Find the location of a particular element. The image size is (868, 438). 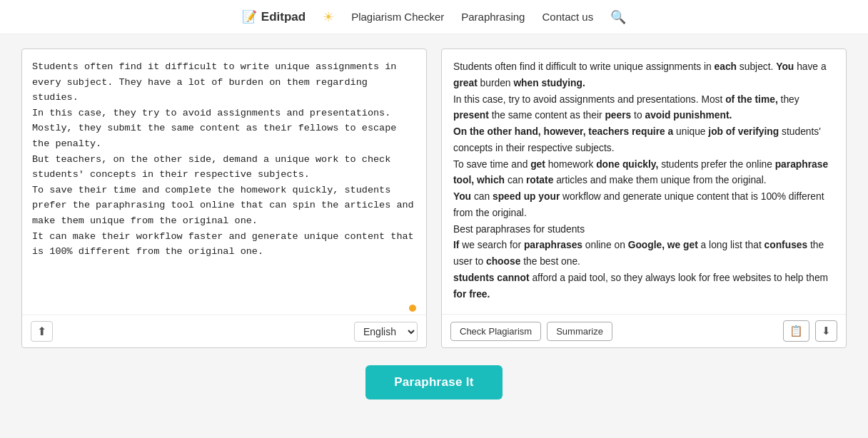

language-select: English French Spanish German is located at coordinates (385, 332).